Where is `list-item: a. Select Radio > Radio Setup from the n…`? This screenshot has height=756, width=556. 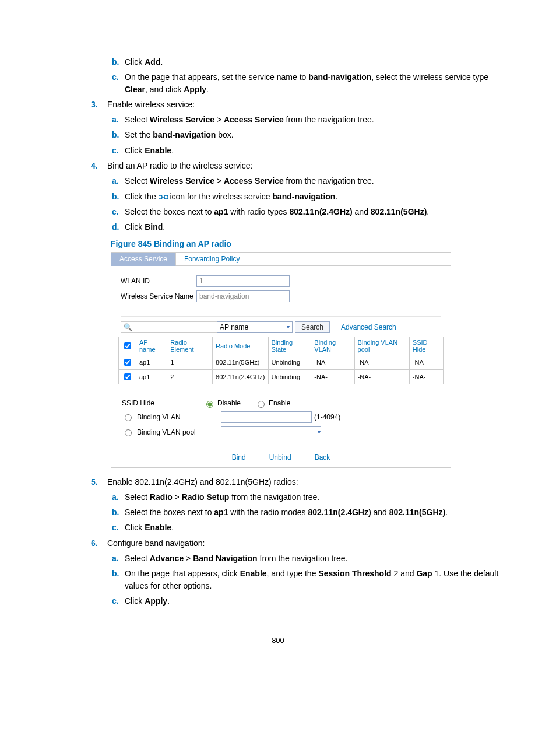
list-item: a. Select Radio > Radio Setup from the n… is located at coordinates (308, 497).